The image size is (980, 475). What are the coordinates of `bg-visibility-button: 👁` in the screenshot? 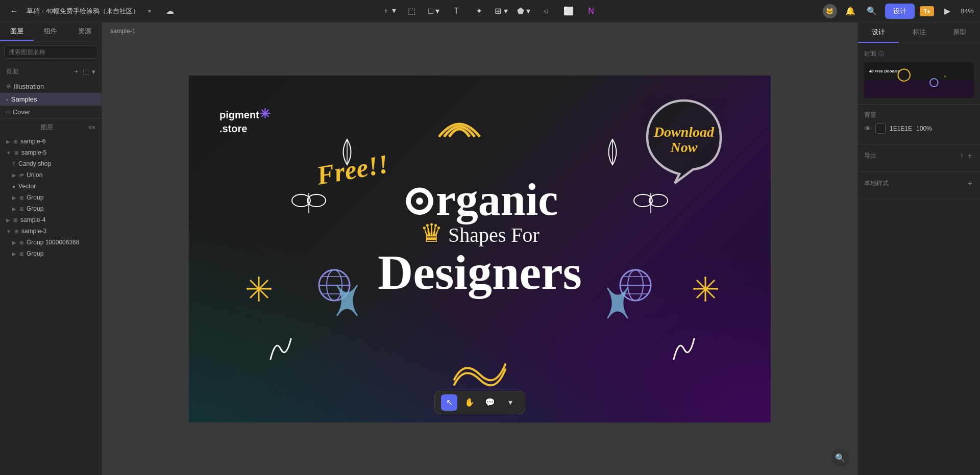 It's located at (868, 129).